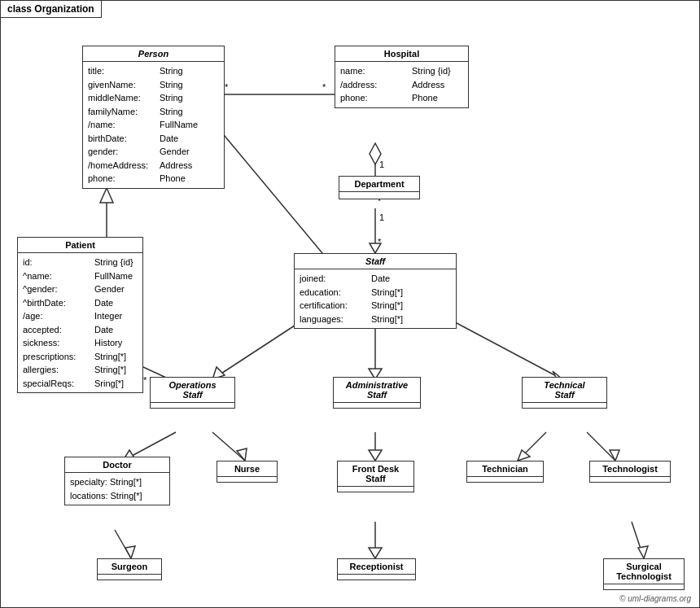 This screenshot has height=608, width=700. Describe the element at coordinates (192, 392) in the screenshot. I see `class-operations-staff: OperationsStaff` at that location.